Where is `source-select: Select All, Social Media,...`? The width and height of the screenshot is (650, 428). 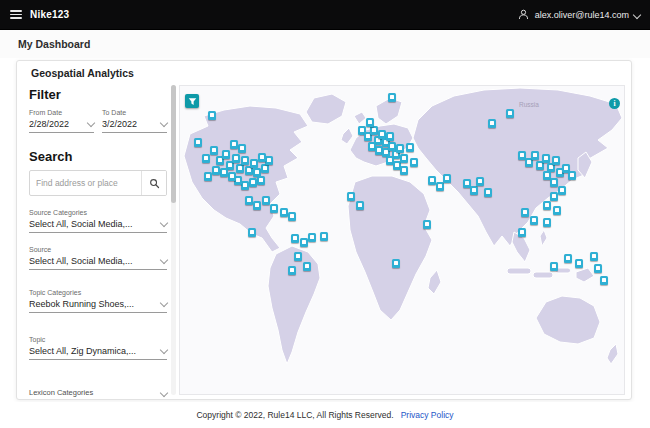 source-select: Select All, Social Media,... is located at coordinates (98, 263).